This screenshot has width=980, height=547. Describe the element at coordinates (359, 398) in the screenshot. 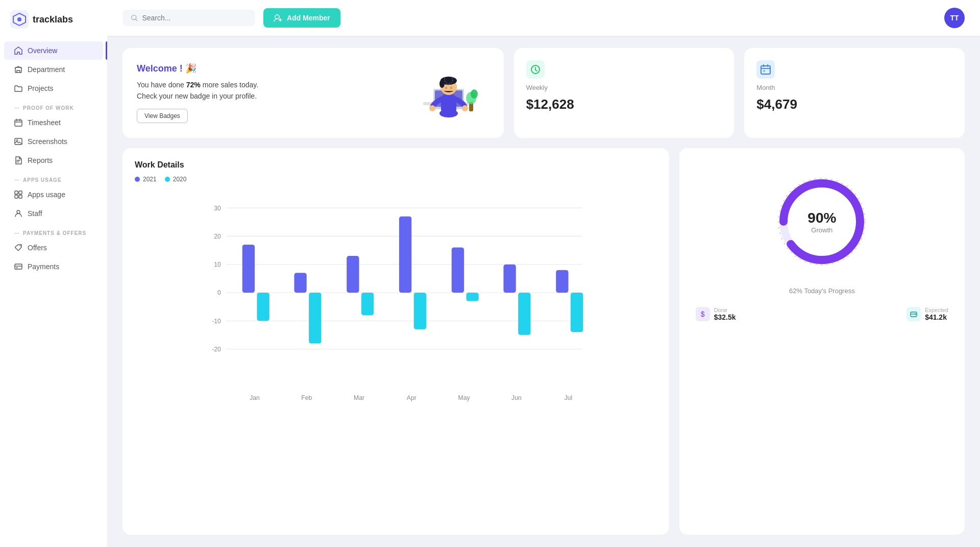

I see `svg-text: Mar` at that location.